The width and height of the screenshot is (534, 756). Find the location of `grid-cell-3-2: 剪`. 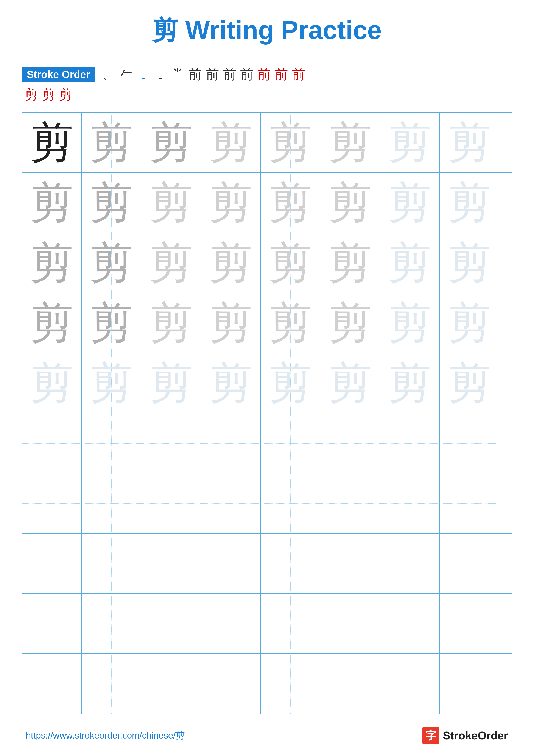

grid-cell-3-2: 剪 is located at coordinates (111, 263).